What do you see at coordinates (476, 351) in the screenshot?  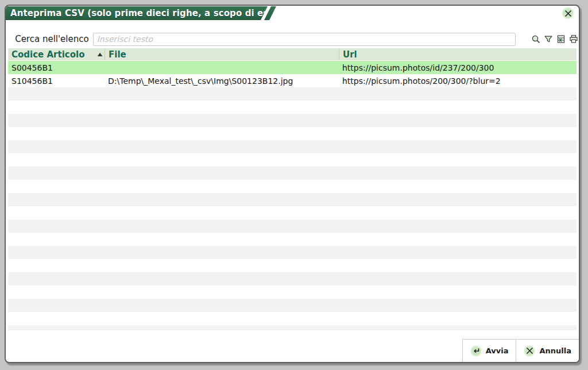 I see `enter-return-icon` at bounding box center [476, 351].